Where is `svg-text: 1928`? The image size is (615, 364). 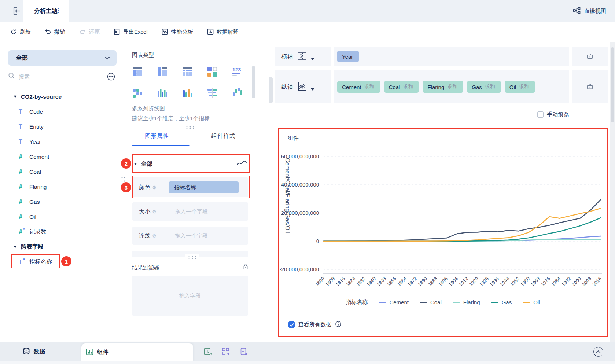 svg-text: 1928 is located at coordinates (484, 282).